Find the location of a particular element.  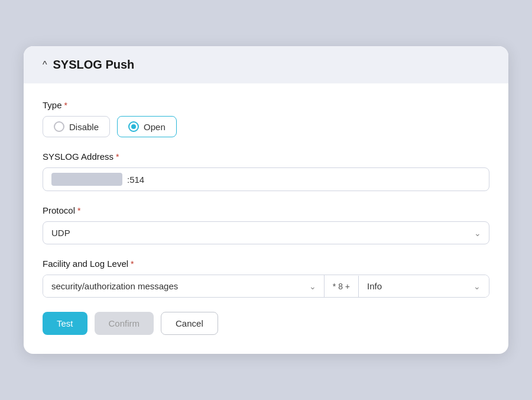

syslog-address-field: :514 is located at coordinates (266, 179).